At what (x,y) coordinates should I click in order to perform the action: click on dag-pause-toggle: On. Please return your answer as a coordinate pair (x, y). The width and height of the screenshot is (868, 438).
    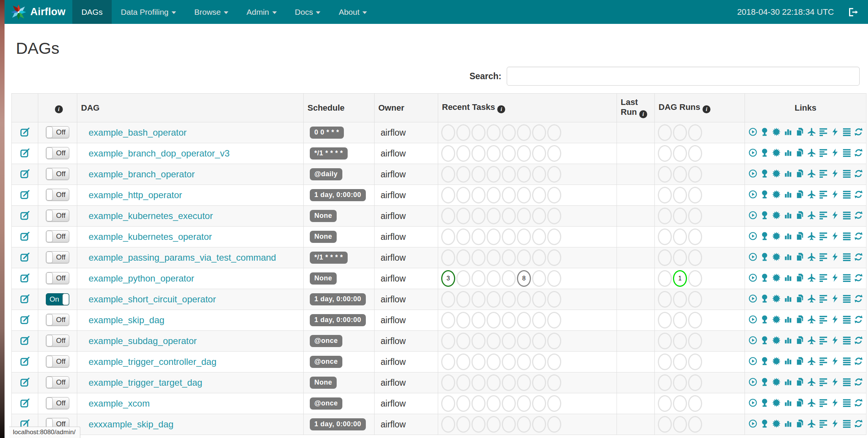
    Looking at the image, I should click on (58, 299).